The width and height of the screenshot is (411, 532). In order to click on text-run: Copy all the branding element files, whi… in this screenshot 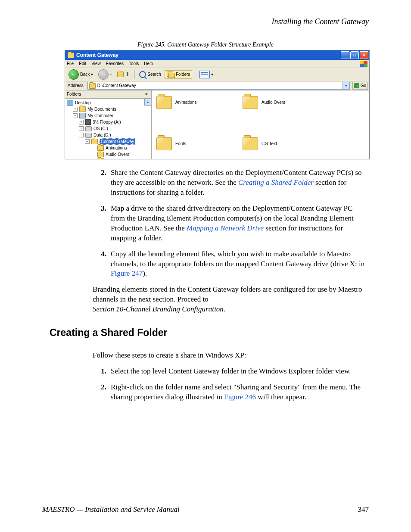, I will do `click(238, 259)`.